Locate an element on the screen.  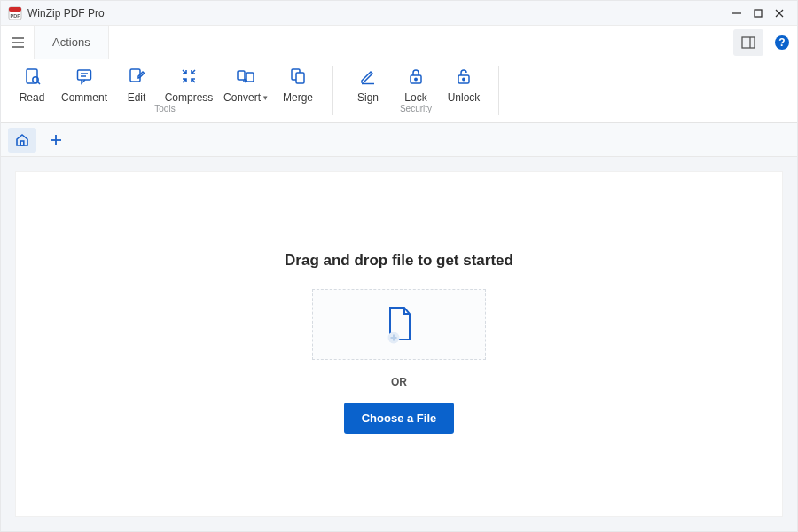
tool-comment: Comment is located at coordinates (84, 84).